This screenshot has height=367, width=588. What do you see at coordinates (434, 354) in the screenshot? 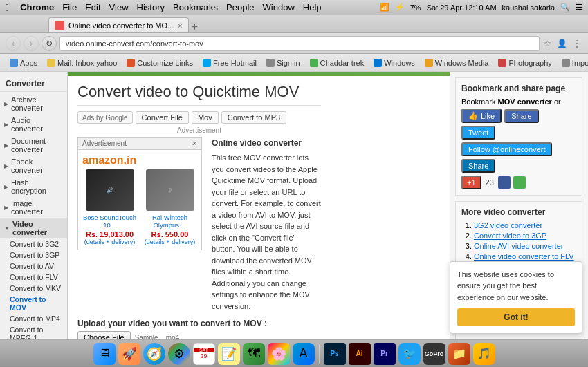
I see `dock-gopro: GoPro` at bounding box center [434, 354].